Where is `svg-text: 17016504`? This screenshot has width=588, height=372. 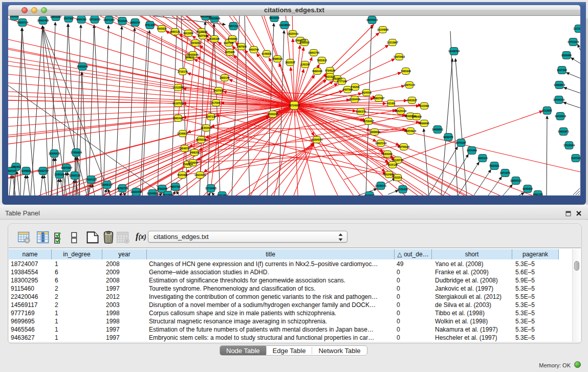 svg-text: 17016504 is located at coordinates (569, 145).